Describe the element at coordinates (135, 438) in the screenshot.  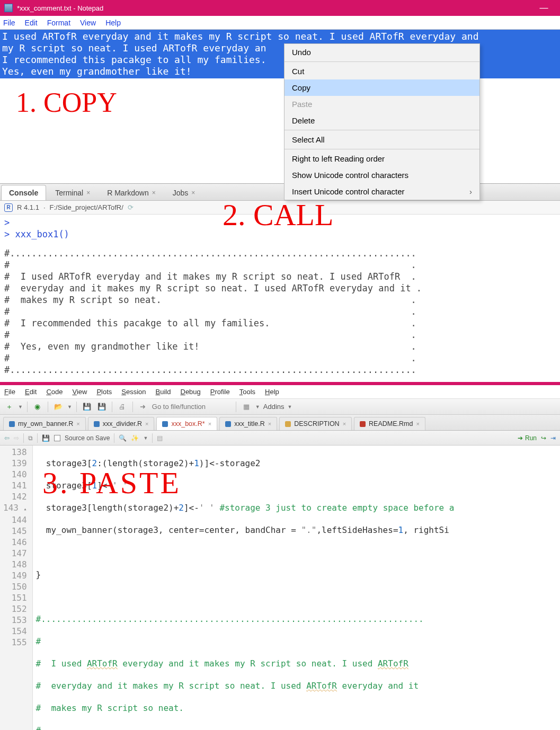
I see `wand-button: ✨` at that location.